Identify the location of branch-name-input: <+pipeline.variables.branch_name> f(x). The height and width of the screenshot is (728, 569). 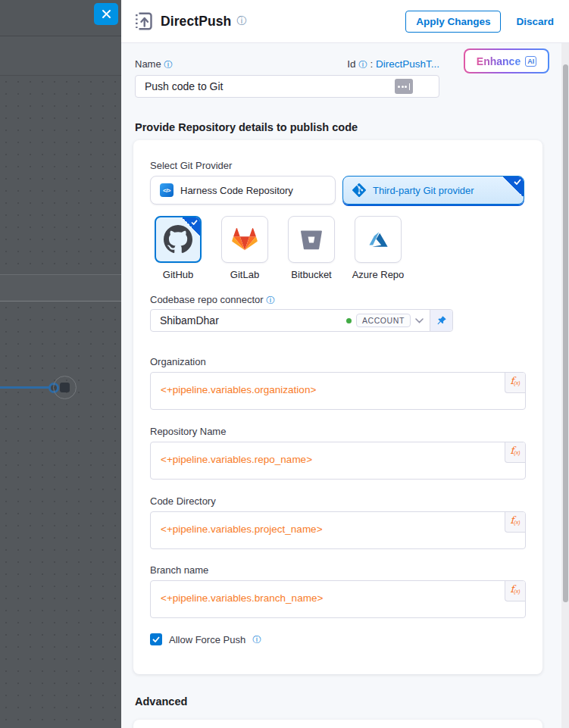
(338, 599).